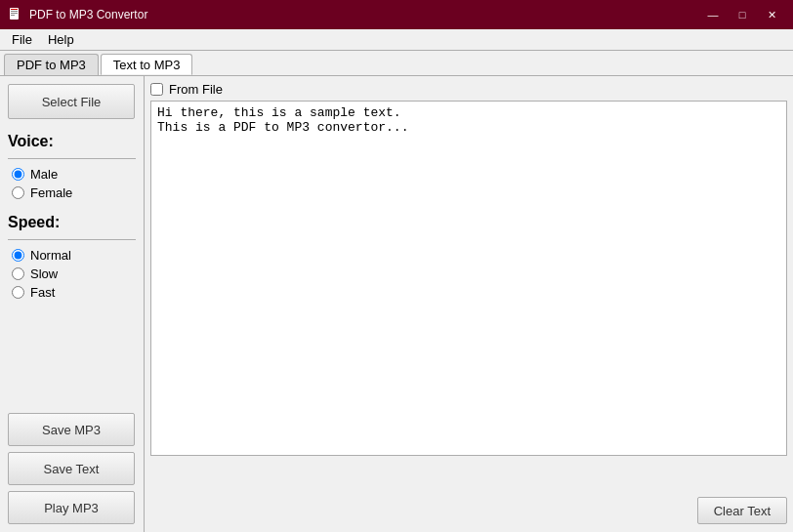  I want to click on speed-normal-radio, so click(18, 256).